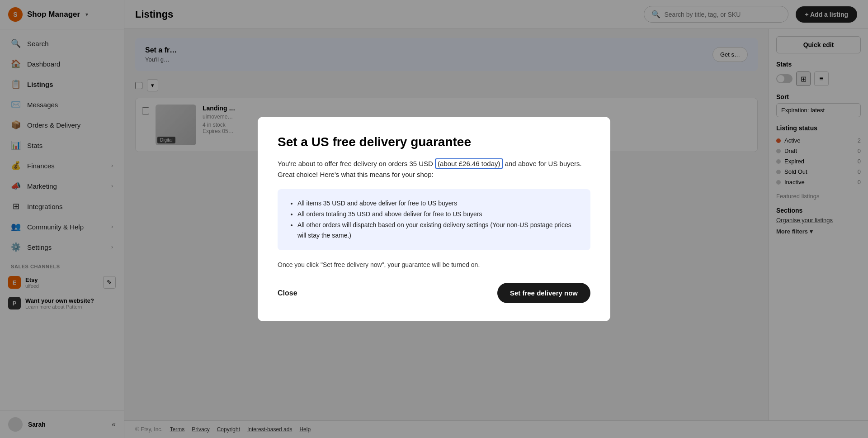 The height and width of the screenshot is (438, 868). Describe the element at coordinates (439, 214) in the screenshot. I see `modal-bullet-2: All orders totaling 35 USD and above del…` at that location.